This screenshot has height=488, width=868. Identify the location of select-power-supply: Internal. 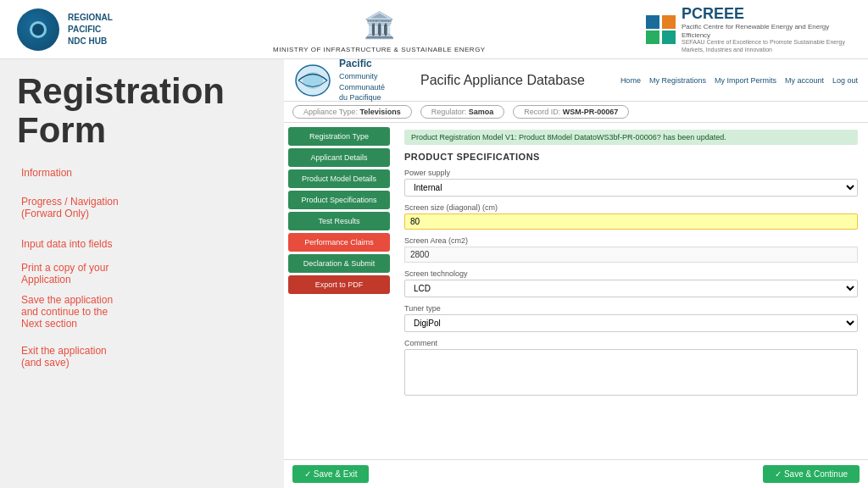
(631, 188).